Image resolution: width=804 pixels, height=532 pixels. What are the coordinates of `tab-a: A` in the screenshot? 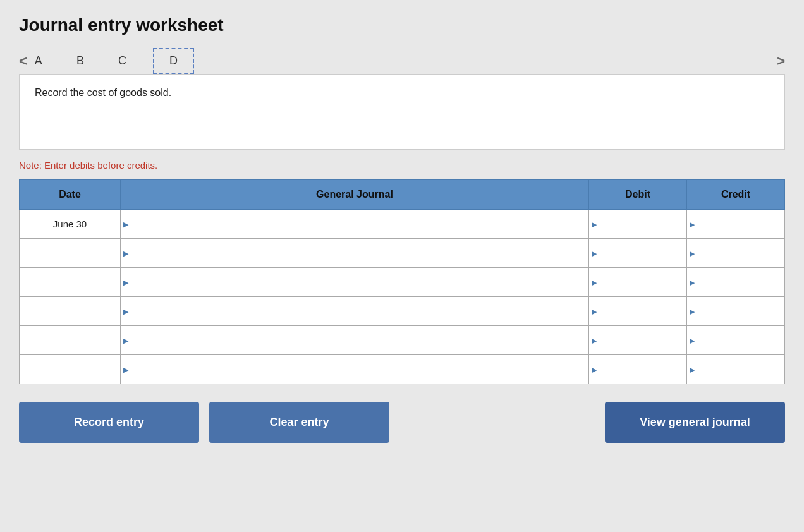 It's located at (39, 61).